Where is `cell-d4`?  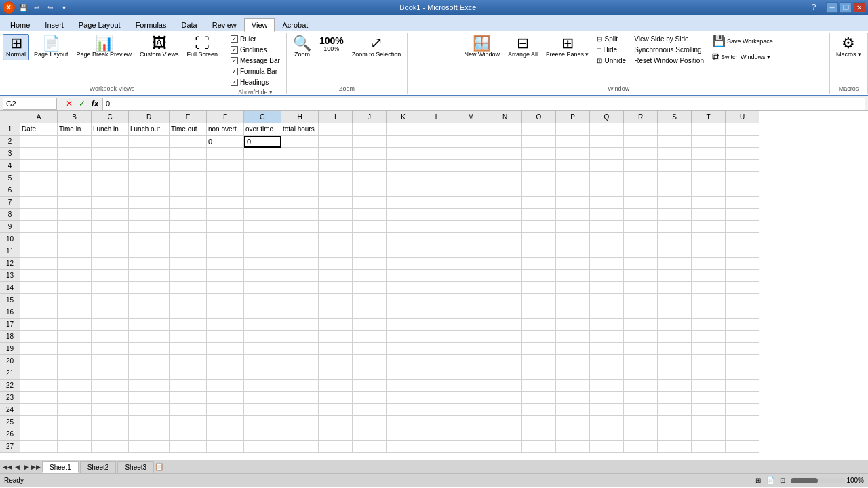 cell-d4 is located at coordinates (149, 166).